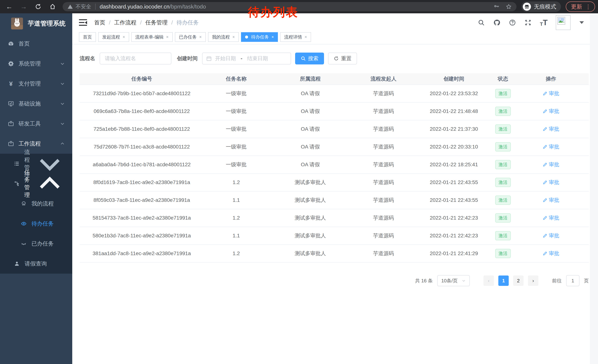  I want to click on tab-home: 首页, so click(87, 37).